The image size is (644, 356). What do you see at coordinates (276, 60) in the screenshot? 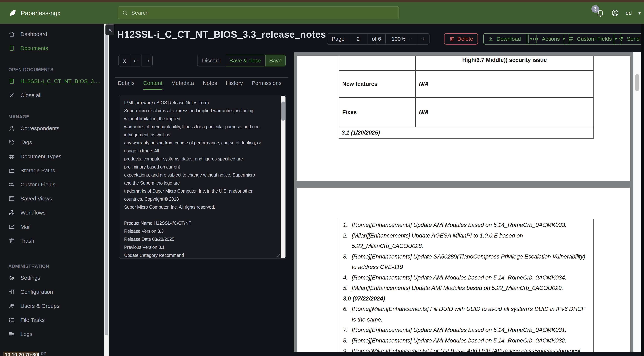
I see `save-button: Save` at bounding box center [276, 60].